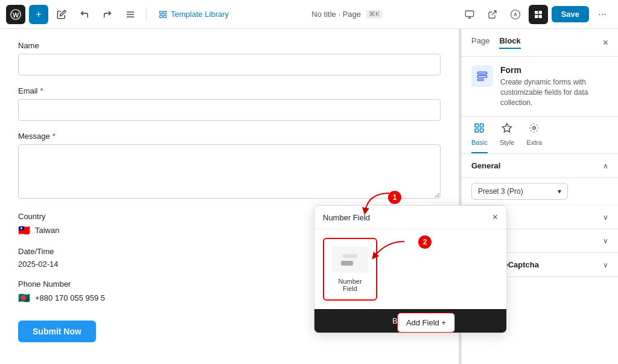  I want to click on svg-text: W, so click(16, 14).